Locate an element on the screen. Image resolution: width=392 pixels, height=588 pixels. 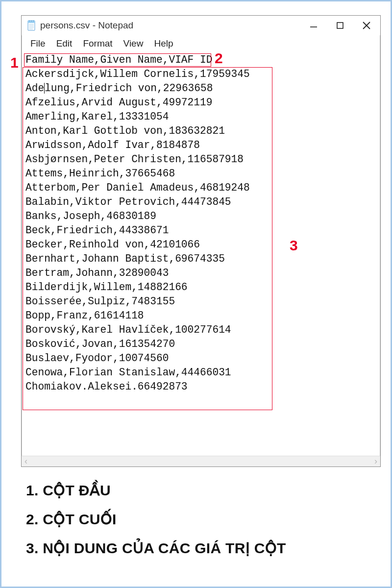
close-button is located at coordinates (367, 25).